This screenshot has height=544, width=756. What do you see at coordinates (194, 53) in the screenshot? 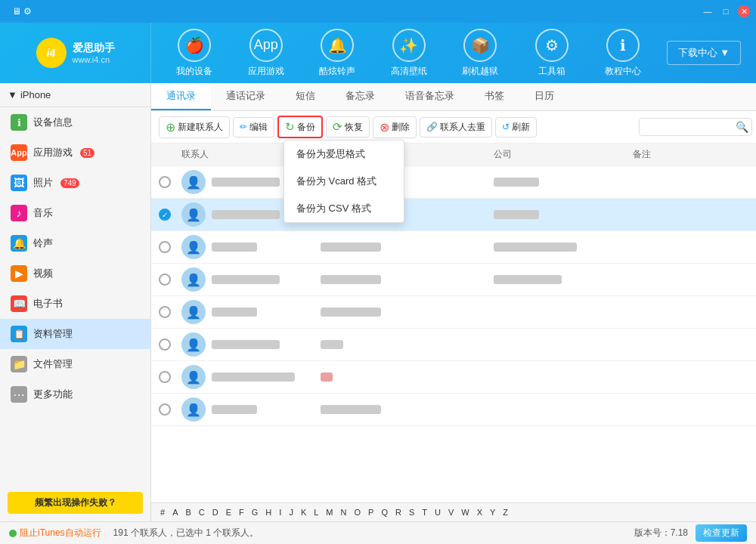
I see `nav-my-device: 🍎 我的设备` at bounding box center [194, 53].